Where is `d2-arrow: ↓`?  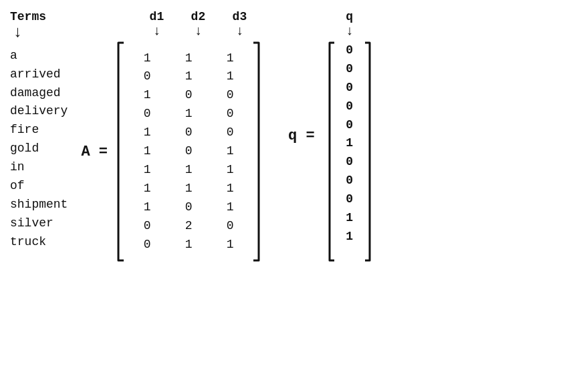 d2-arrow: ↓ is located at coordinates (198, 31).